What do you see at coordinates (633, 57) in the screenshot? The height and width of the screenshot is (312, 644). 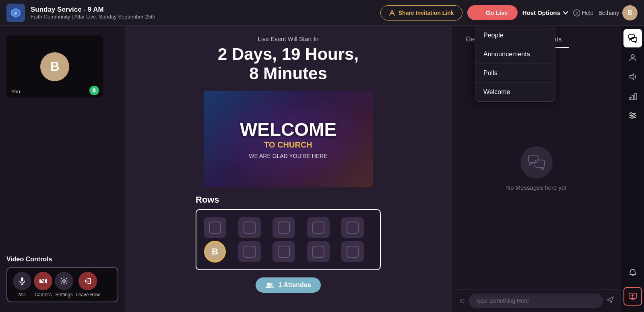 I see `person-icon` at bounding box center [633, 57].